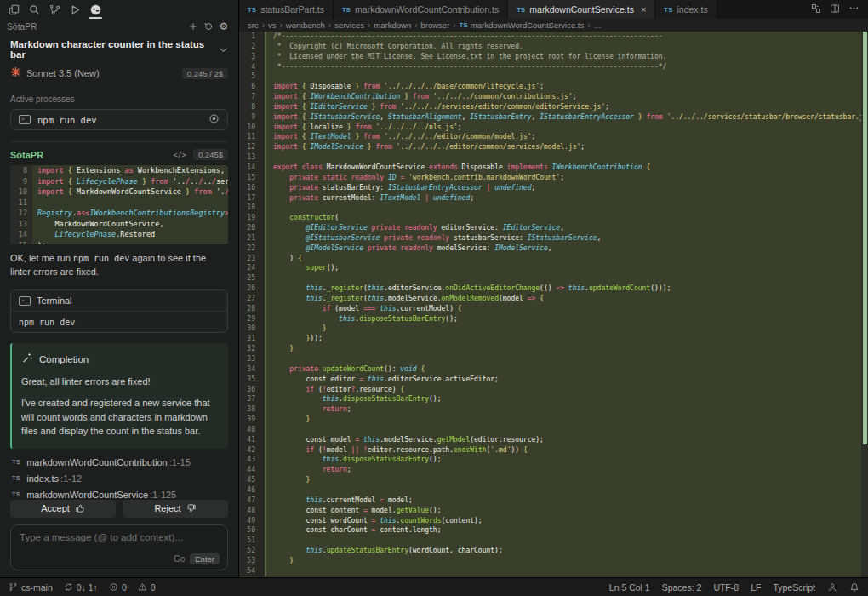 This screenshot has width=868, height=596. Describe the element at coordinates (550, 541) in the screenshot. I see `code-line: 51` at that location.